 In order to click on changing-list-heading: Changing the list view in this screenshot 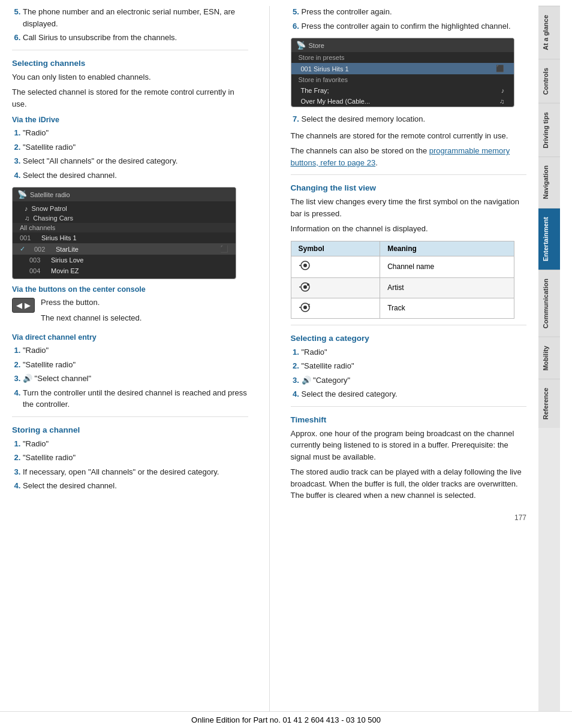, I will do `click(409, 188)`.